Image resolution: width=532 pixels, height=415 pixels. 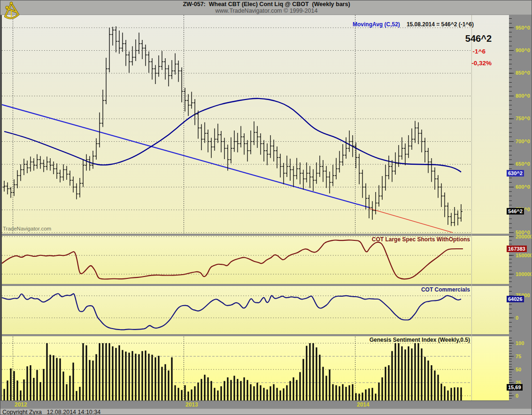 What do you see at coordinates (524, 274) in the screenshot?
I see `axis-tick-label: 100000` at bounding box center [524, 274].